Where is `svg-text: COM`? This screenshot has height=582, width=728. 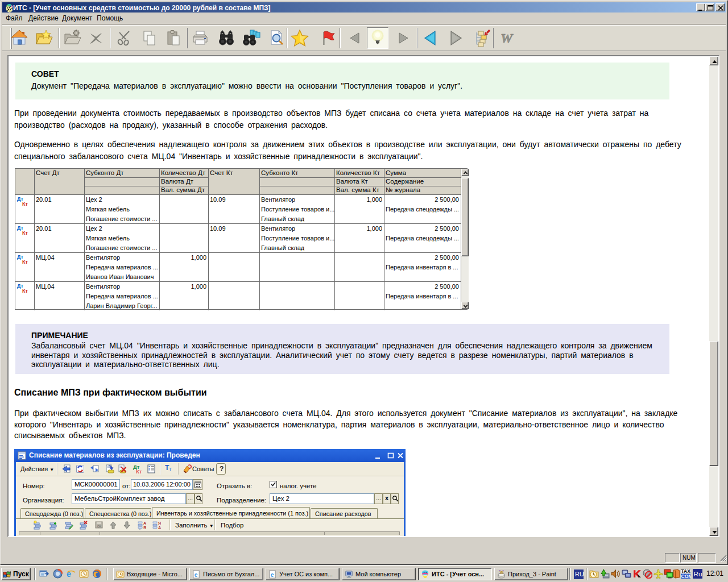
svg-text: COM is located at coordinates (686, 576).